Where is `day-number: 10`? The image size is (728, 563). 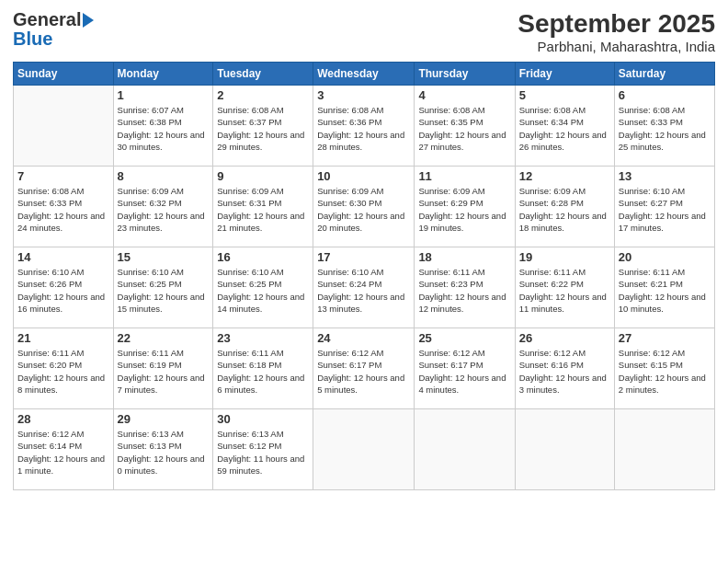
day-number: 10 is located at coordinates (364, 177).